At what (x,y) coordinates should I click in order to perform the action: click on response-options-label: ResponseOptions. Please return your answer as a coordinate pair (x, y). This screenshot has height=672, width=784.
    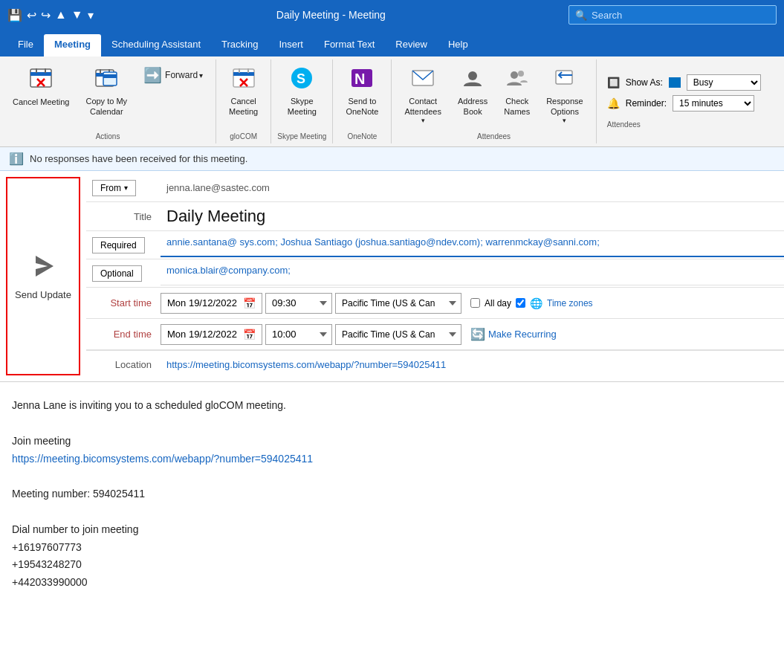
    Looking at the image, I should click on (565, 107).